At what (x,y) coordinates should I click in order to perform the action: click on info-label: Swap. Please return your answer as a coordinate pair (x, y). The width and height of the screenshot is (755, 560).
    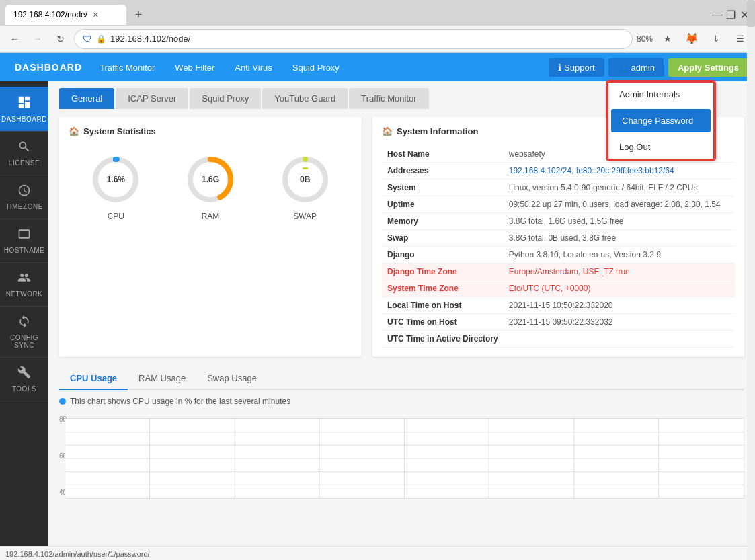
    Looking at the image, I should click on (442, 238).